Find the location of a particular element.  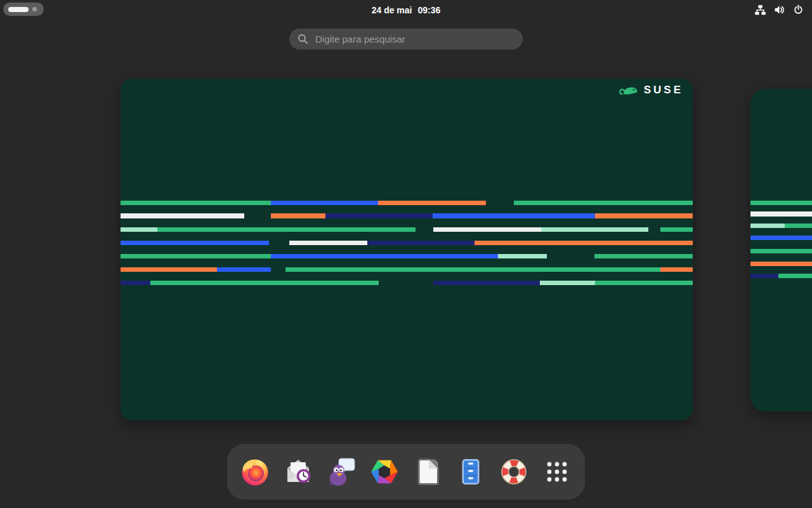

dock-evolution-button is located at coordinates (298, 472).